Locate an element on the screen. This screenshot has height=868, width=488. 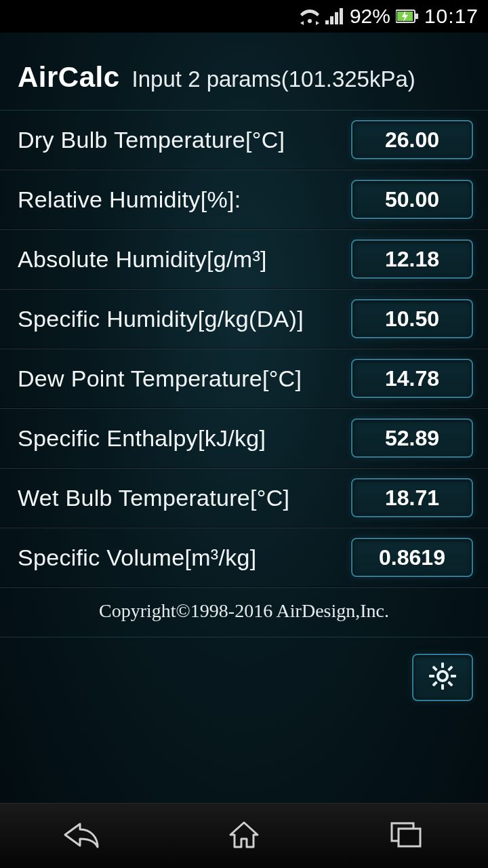
row-dew-point-temp: Dew Point Temperature[°C] 14.78 is located at coordinates (244, 378).